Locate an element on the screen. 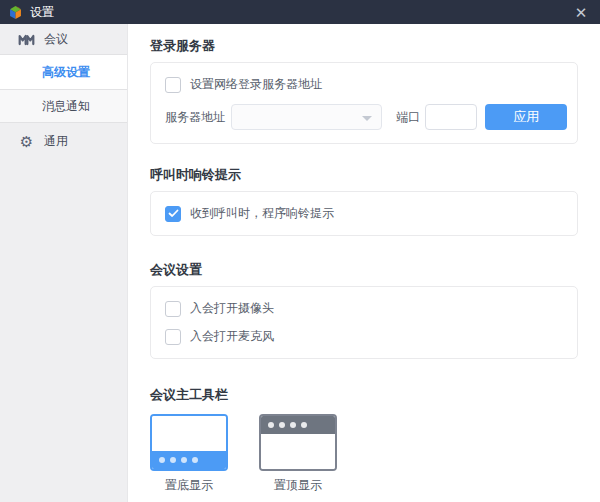  mic-on-join-checkbox is located at coordinates (173, 337).